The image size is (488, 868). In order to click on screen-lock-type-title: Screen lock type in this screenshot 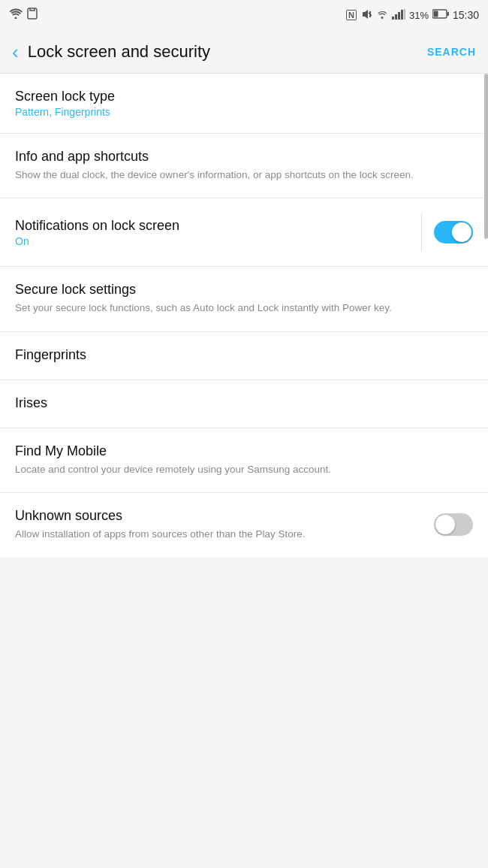, I will do `click(244, 96)`.